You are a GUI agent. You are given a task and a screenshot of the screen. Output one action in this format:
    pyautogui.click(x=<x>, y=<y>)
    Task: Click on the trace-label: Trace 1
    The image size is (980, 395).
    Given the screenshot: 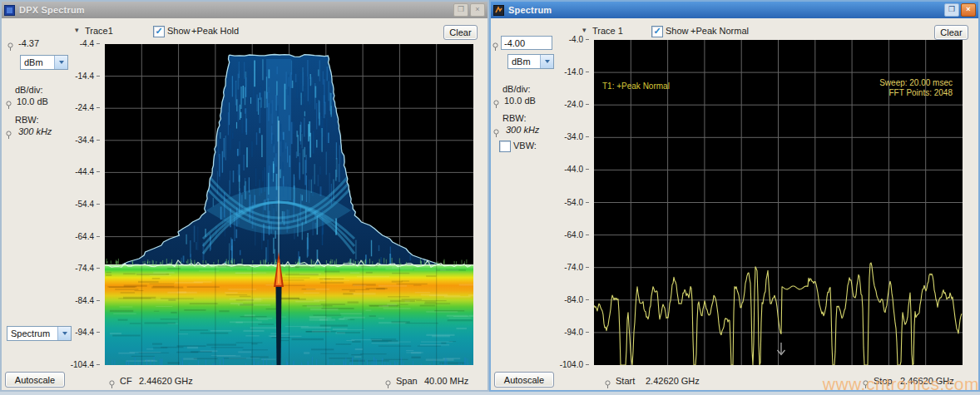 What is the action you would take?
    pyautogui.click(x=607, y=31)
    